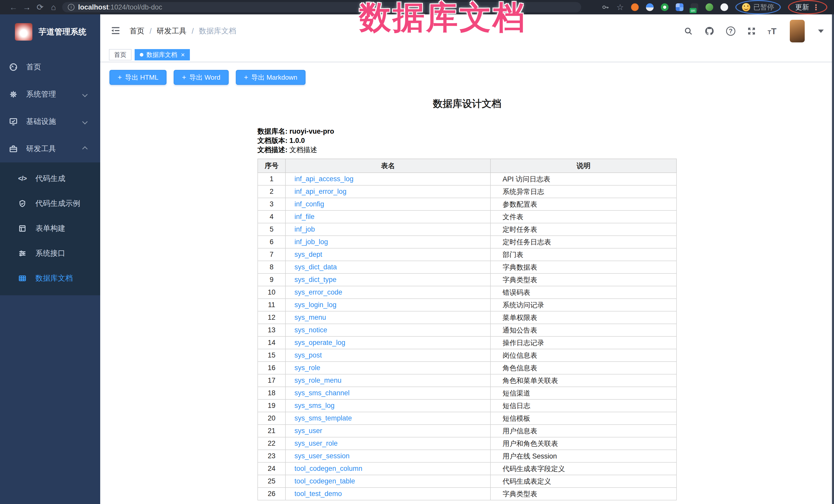  Describe the element at coordinates (751, 31) in the screenshot. I see `fullscreen-icon` at that location.